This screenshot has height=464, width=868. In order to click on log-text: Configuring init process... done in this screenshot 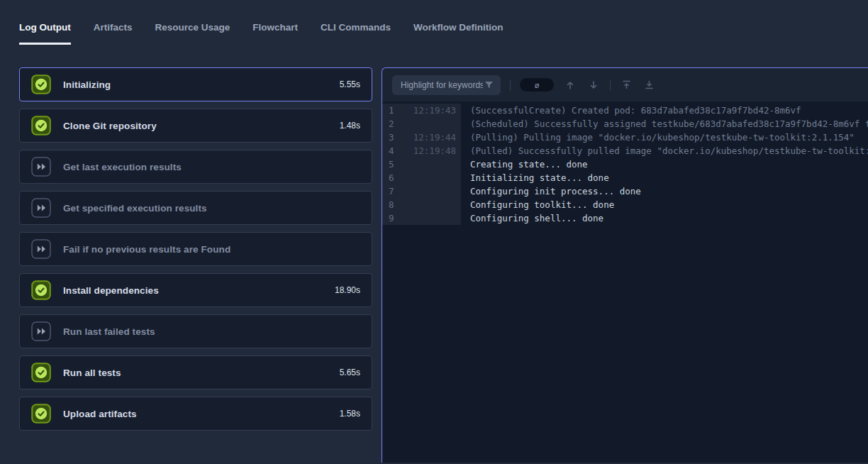, I will do `click(551, 192)`.